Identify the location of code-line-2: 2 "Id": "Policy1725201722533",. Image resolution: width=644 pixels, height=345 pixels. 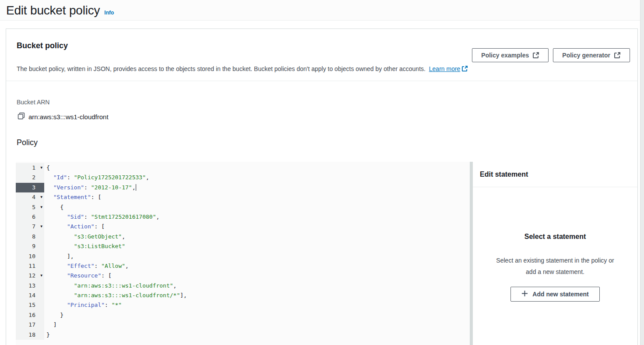
(243, 178).